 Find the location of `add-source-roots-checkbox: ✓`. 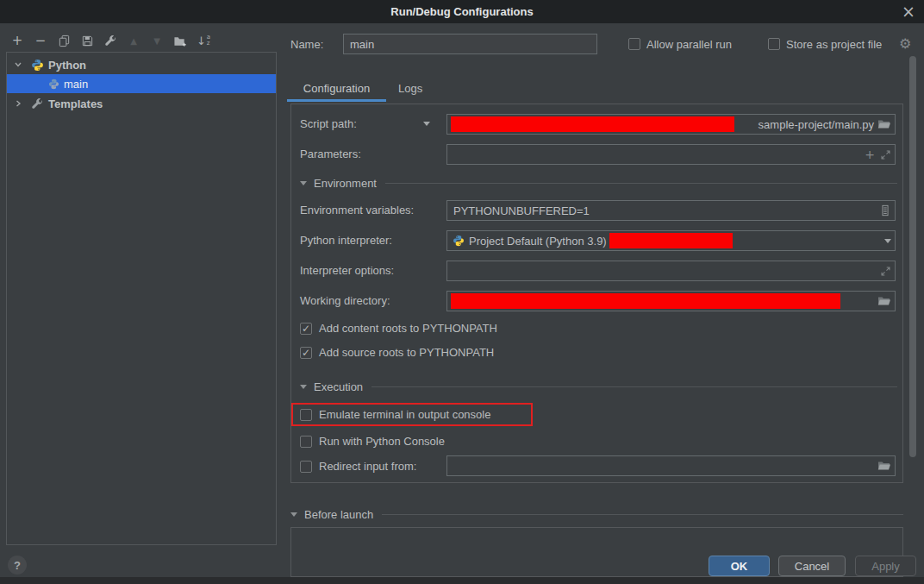

add-source-roots-checkbox: ✓ is located at coordinates (306, 353).